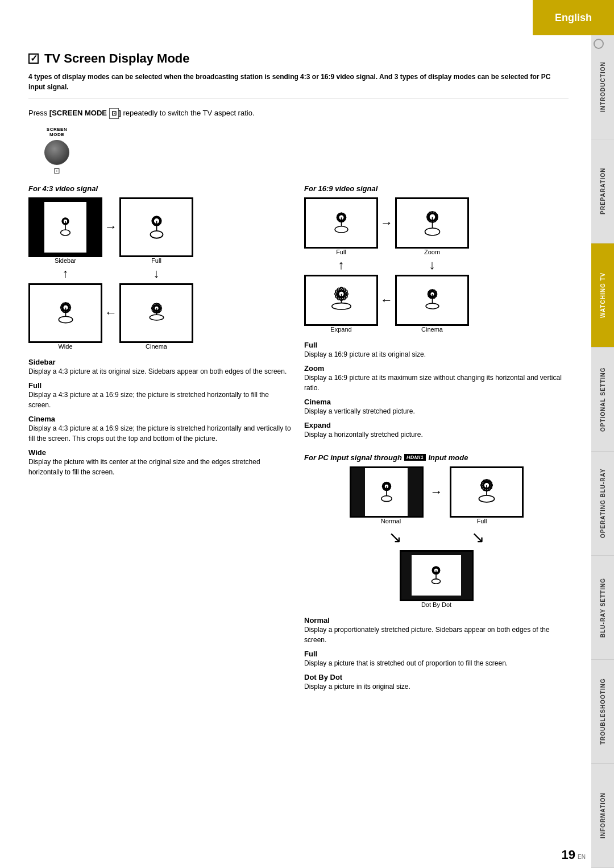  What do you see at coordinates (574, 855) in the screenshot?
I see `page-number-bar: 19 EN` at bounding box center [574, 855].